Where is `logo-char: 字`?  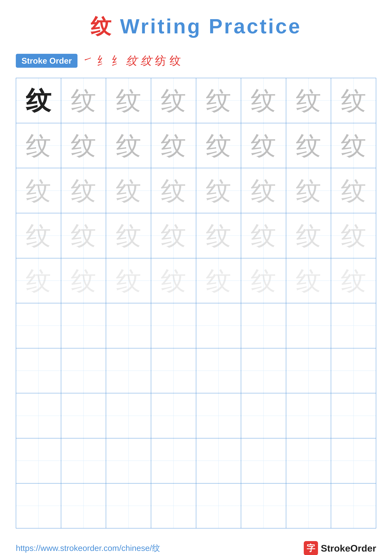 logo-char: 字 is located at coordinates (311, 548).